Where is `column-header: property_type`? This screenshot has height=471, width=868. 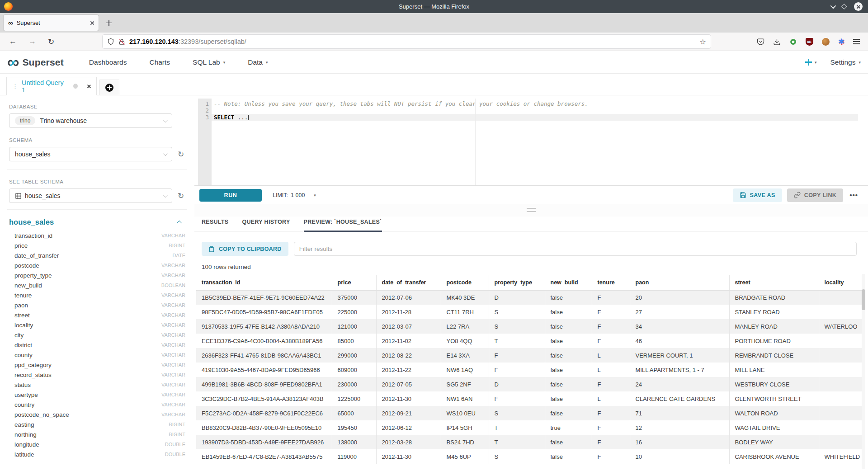
column-header: property_type is located at coordinates (517, 283).